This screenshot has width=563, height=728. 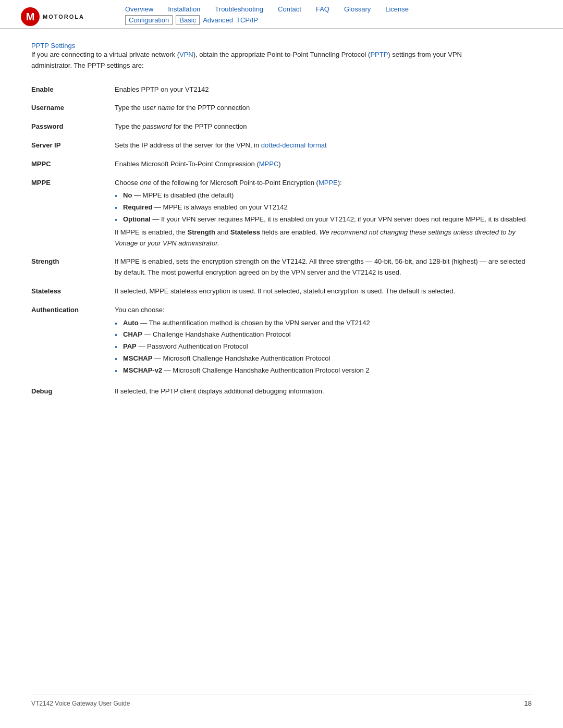 What do you see at coordinates (282, 128) in the screenshot?
I see `table-row: Password Type the password for the PPTP …` at bounding box center [282, 128].